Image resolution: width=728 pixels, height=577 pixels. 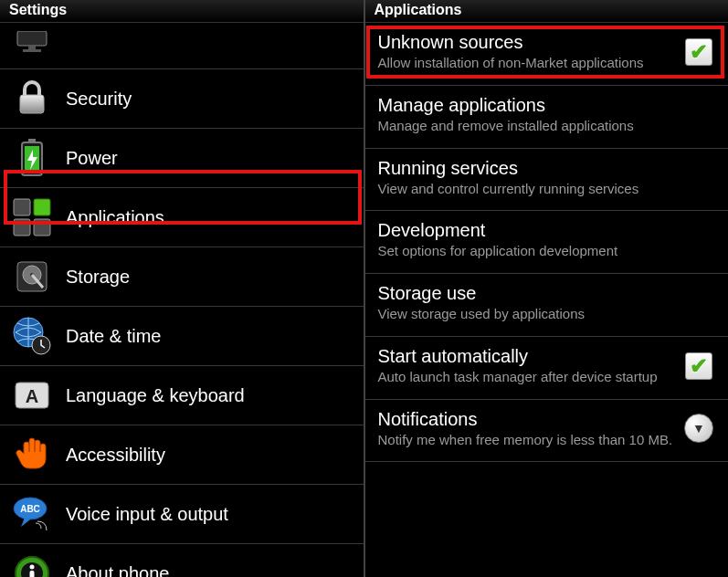 What do you see at coordinates (543, 190) in the screenshot?
I see `app-item-subtitle: View and control currently running servi…` at bounding box center [543, 190].